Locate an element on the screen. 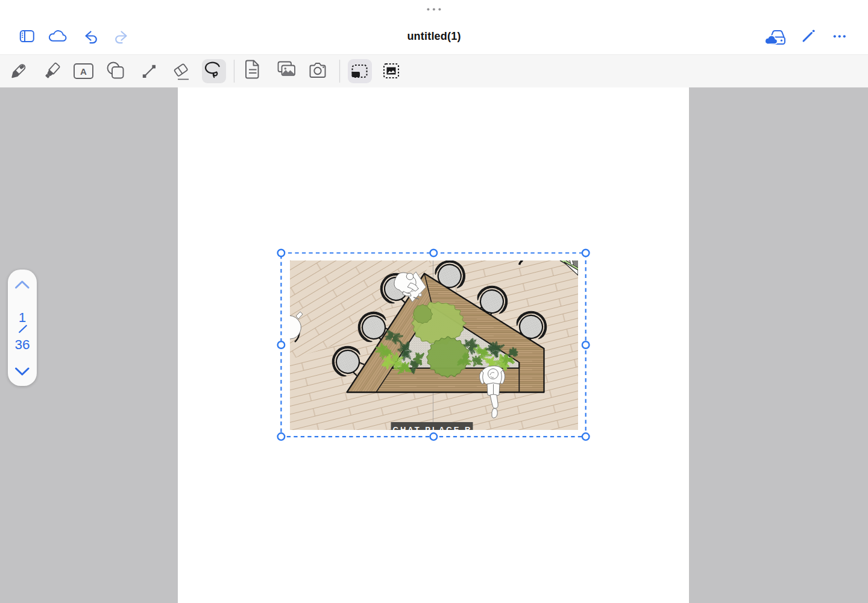 This screenshot has height=603, width=868. svg-text: 1 is located at coordinates (23, 317).